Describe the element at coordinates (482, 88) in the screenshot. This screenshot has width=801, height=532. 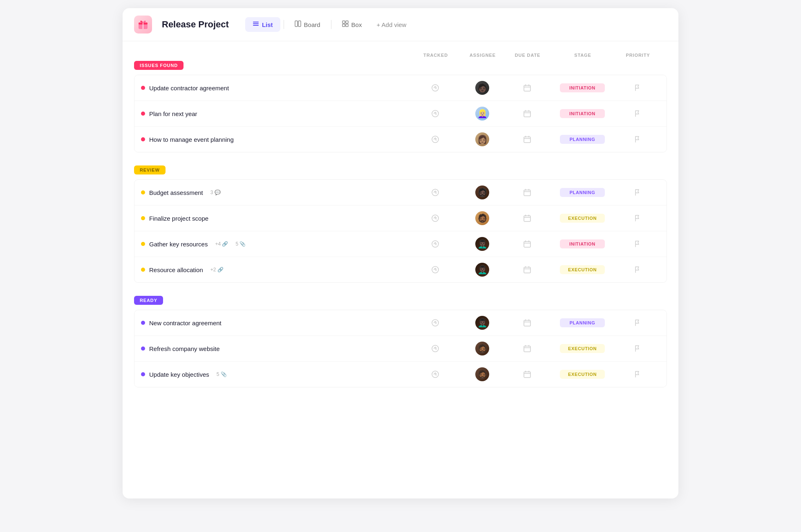
I see `avatar: 🧑🏿` at that location.